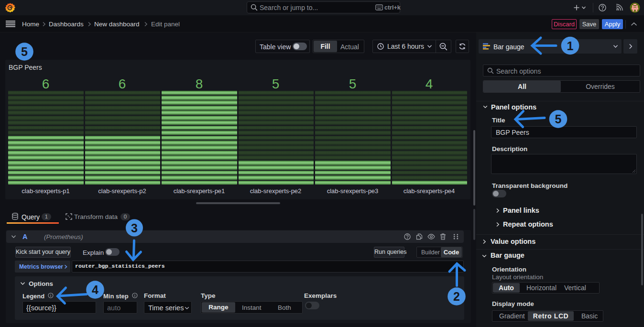 The height and width of the screenshot is (327, 644). Describe the element at coordinates (570, 46) in the screenshot. I see `svg-text: 1` at that location.